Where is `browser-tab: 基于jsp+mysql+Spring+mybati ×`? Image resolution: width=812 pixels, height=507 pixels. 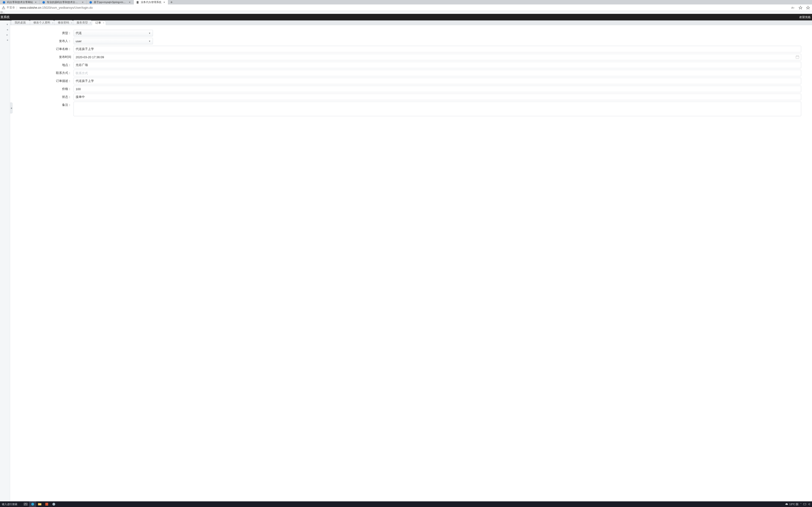 browser-tab: 基于jsp+mysql+Spring+mybati × is located at coordinates (110, 2).